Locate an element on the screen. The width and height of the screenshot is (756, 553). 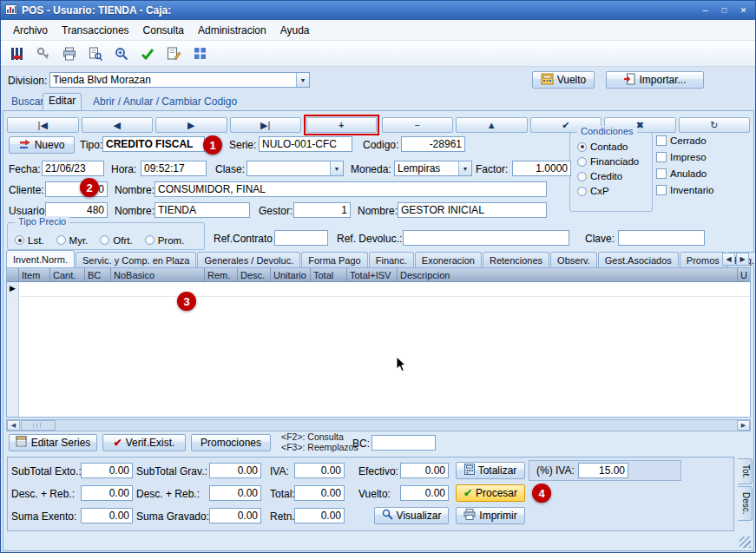
dtab-financ: Financ. is located at coordinates (391, 260).